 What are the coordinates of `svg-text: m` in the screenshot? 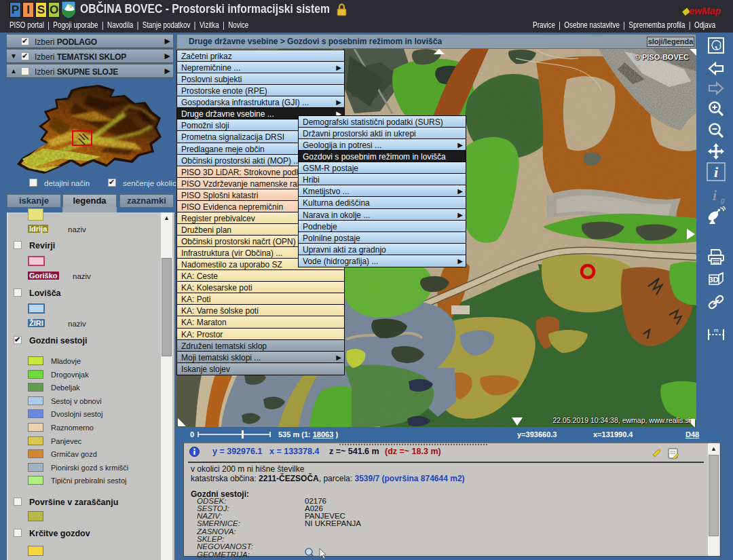 It's located at (717, 330).